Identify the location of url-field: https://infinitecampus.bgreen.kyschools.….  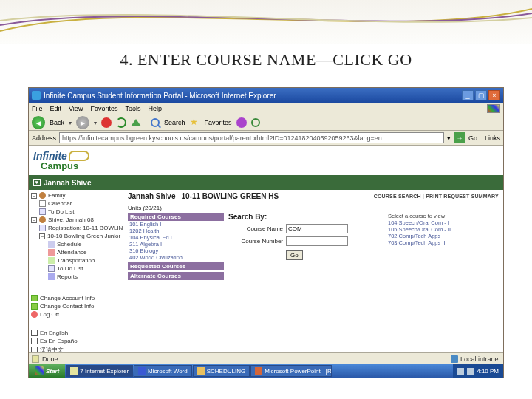
(251, 137).